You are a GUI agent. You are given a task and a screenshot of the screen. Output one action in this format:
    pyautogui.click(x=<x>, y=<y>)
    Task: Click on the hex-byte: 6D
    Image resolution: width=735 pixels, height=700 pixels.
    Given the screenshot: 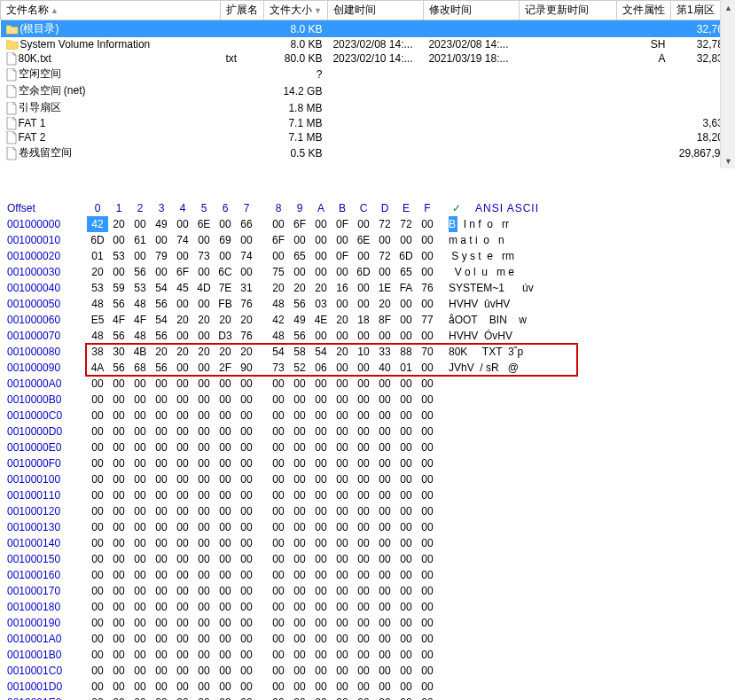 What is the action you would take?
    pyautogui.click(x=98, y=240)
    